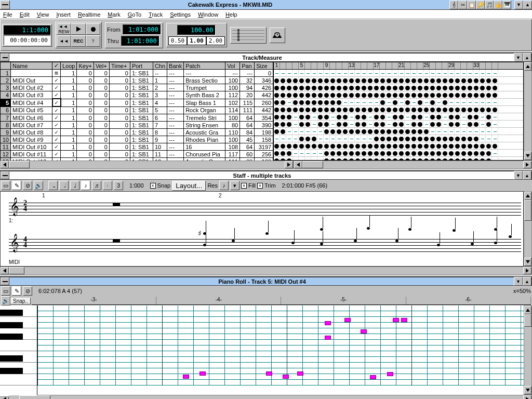 The image size is (532, 399). Describe the element at coordinates (78, 41) in the screenshot. I see `stop-button: REC` at that location.